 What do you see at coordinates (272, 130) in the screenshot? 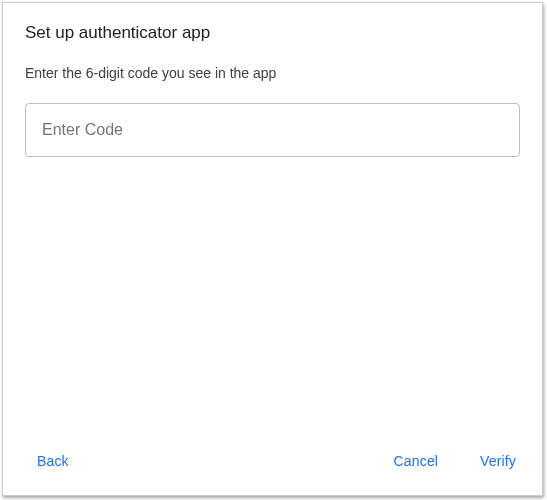
I see `code-input` at bounding box center [272, 130].